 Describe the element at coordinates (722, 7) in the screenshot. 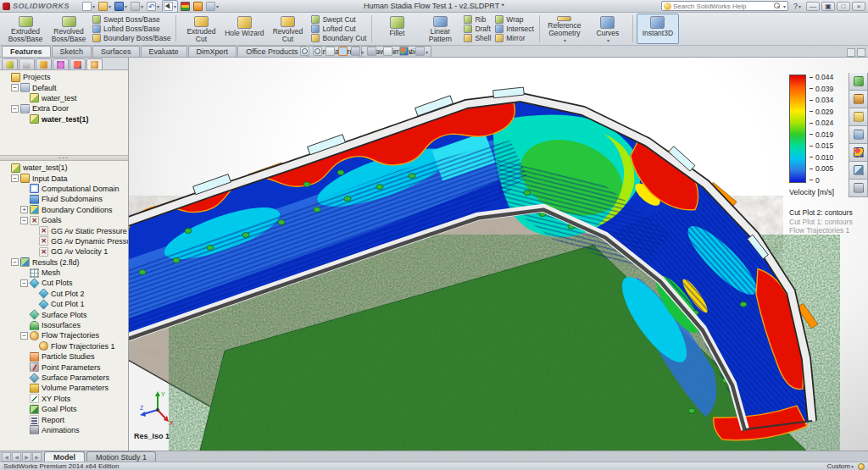

I see `search-input` at that location.